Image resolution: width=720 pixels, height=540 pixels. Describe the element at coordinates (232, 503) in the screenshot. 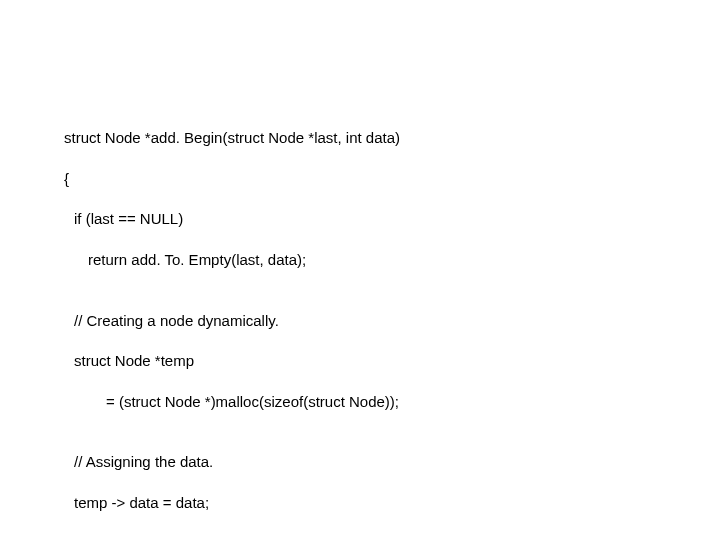

I see `code-line: temp -> data = data;` at that location.